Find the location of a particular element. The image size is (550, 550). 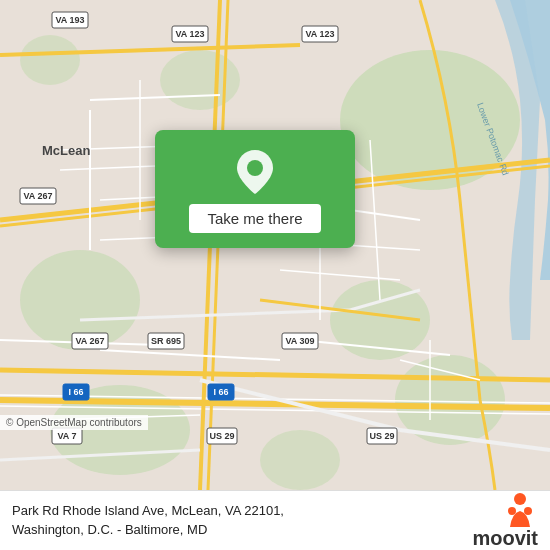

svg-text: VA 7 is located at coordinates (66, 436).